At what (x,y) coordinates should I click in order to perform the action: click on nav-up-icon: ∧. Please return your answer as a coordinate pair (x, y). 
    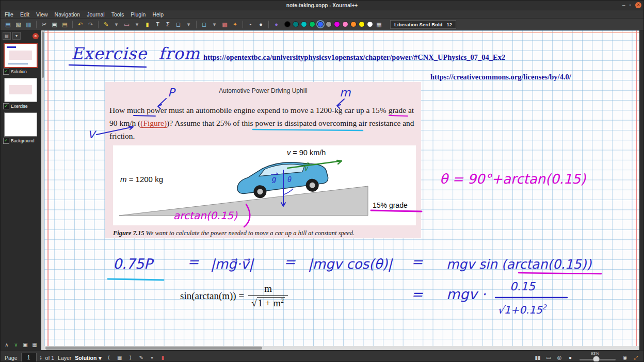
    Looking at the image, I should click on (7, 344).